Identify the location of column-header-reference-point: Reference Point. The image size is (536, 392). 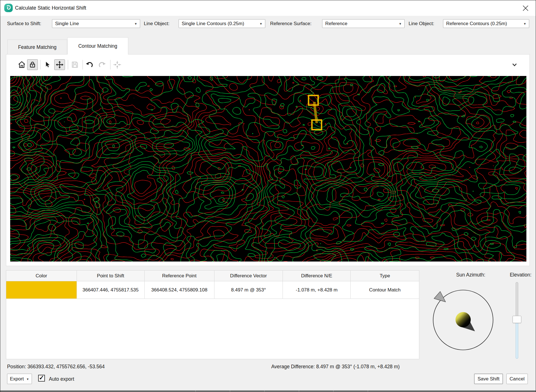
(180, 276).